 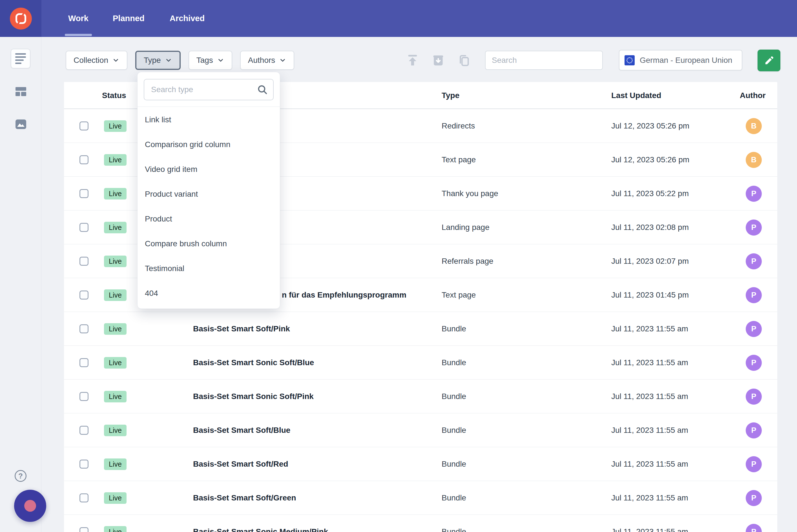 What do you see at coordinates (245, 498) in the screenshot?
I see `document-name-link: Basis-Set Smart Soft/Green` at bounding box center [245, 498].